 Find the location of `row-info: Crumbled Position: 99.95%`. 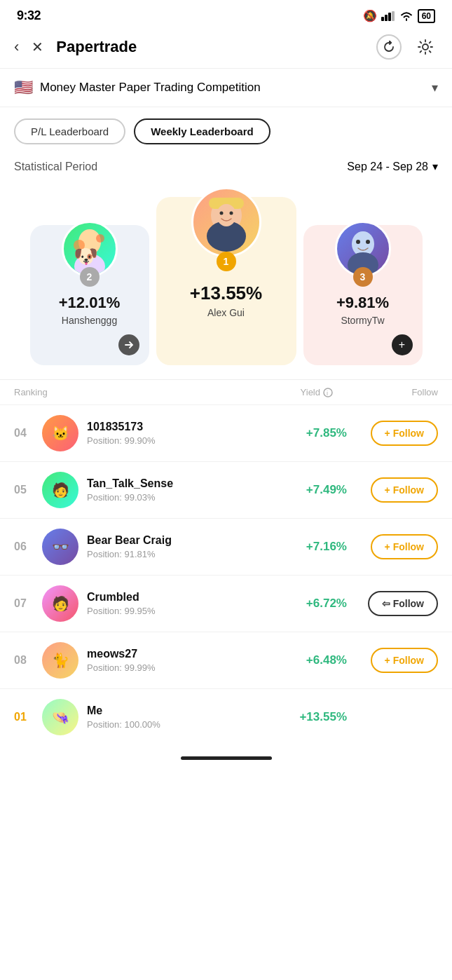

row-info: Crumbled Position: 99.95% is located at coordinates (189, 604).